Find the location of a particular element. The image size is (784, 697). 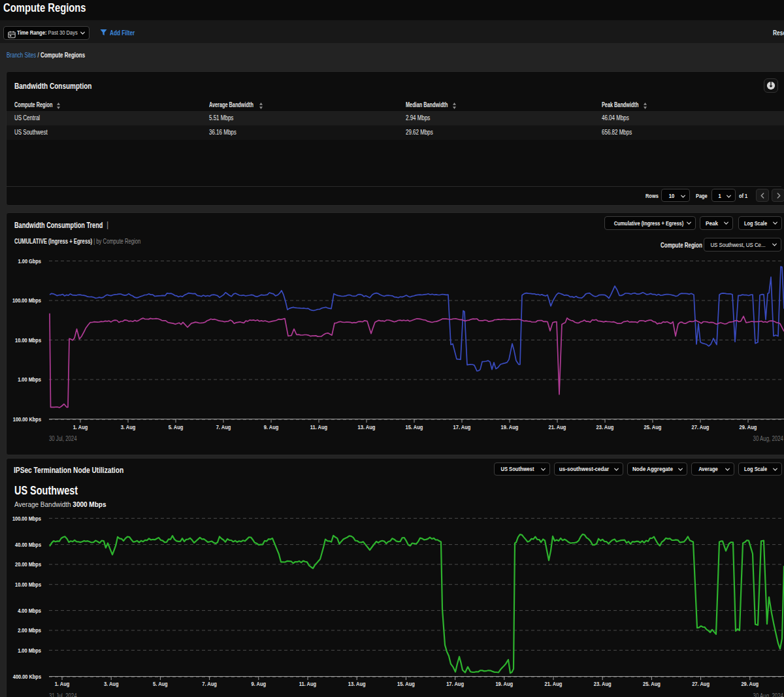

svg-text: 2.00 Mbps is located at coordinates (29, 630).